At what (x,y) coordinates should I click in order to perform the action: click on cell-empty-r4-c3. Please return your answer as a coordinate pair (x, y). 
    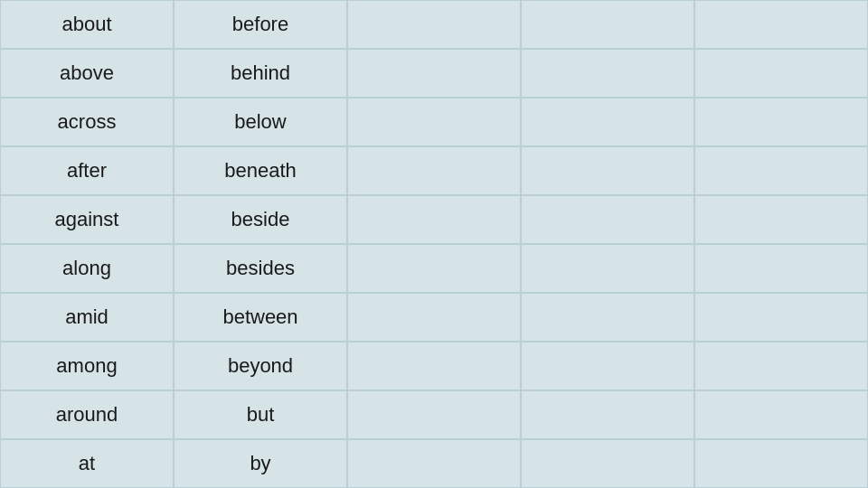
    Looking at the image, I should click on (608, 220).